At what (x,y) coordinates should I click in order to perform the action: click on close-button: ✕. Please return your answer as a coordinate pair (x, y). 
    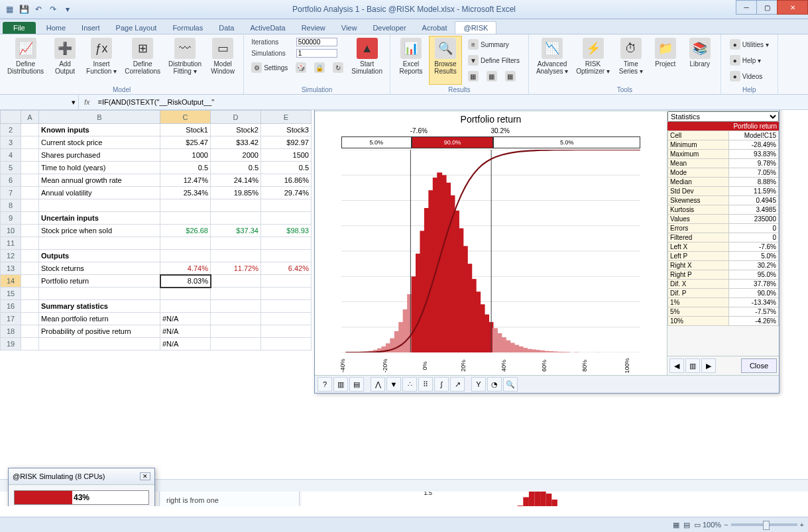
    Looking at the image, I should click on (793, 7).